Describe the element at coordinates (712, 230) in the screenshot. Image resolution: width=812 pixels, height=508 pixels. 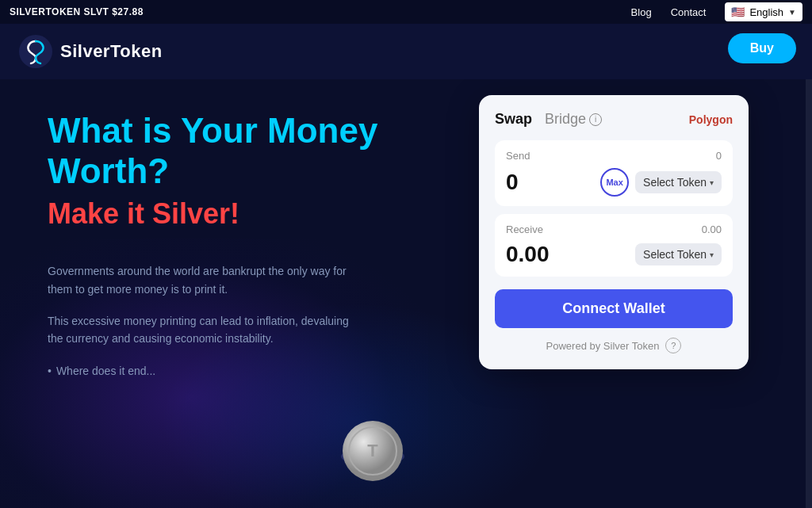
I see `receive-value: 0.00` at that location.